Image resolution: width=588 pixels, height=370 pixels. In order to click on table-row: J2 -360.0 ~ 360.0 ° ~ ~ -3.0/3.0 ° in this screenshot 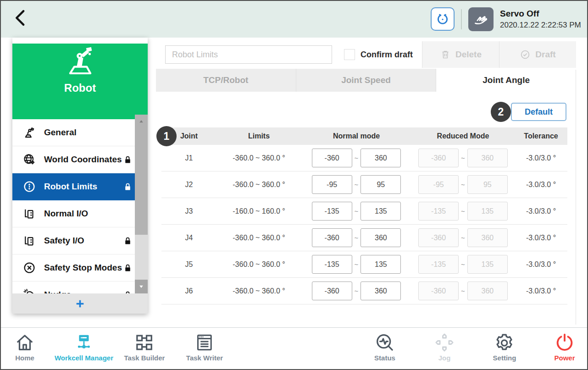, I will do `click(364, 185)`.